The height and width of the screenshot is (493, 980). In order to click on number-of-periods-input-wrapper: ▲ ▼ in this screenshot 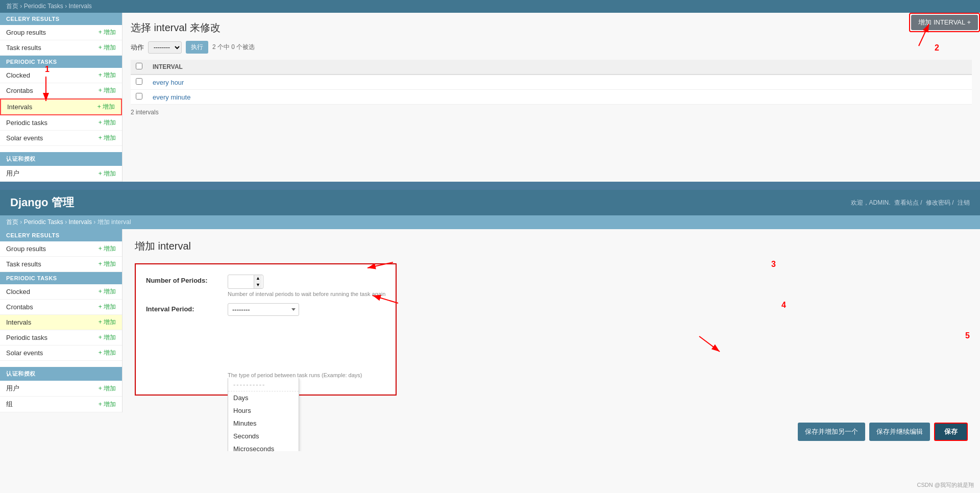, I will do `click(246, 282)`.